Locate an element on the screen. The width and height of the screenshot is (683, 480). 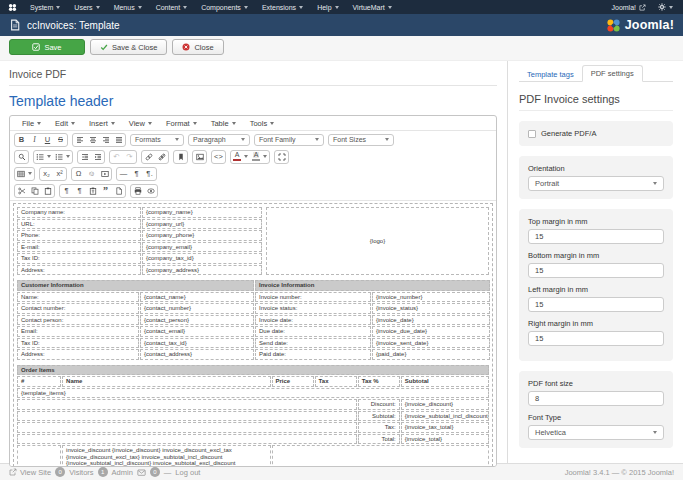
menu-table: Table is located at coordinates (224, 124).